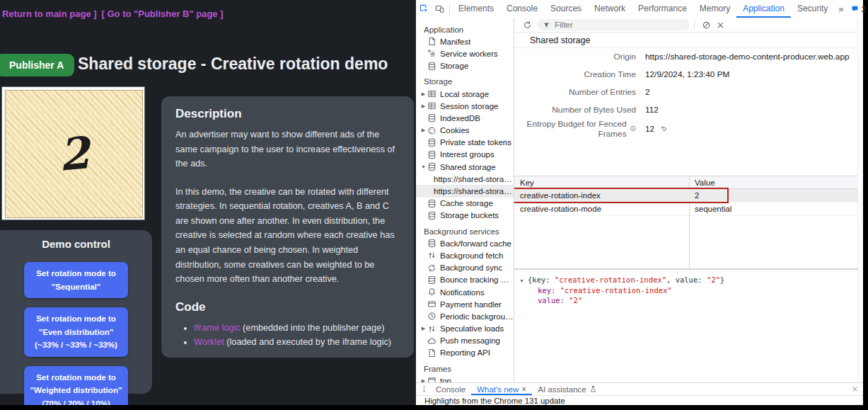 This screenshot has width=868, height=410. I want to click on meta-row-number-of-bytes-used: Number of Bytes Used 112, so click(685, 109).